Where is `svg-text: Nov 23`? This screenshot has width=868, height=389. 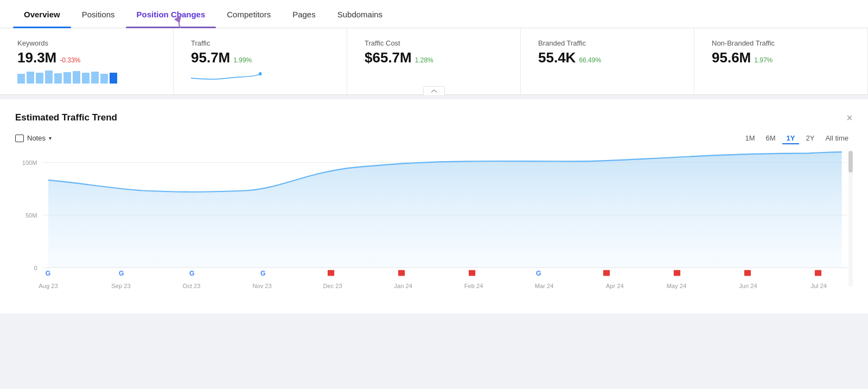
svg-text: Nov 23 is located at coordinates (261, 286).